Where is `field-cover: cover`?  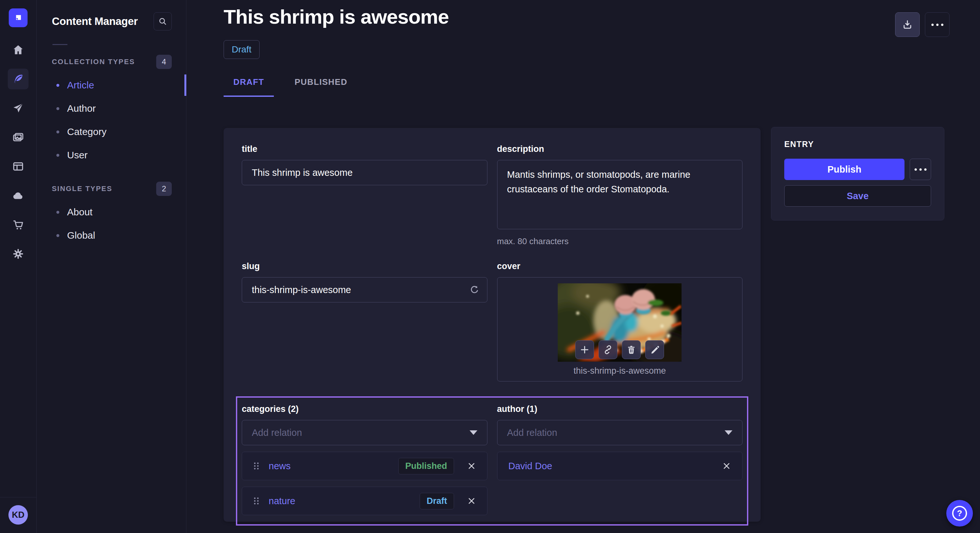
field-cover: cover is located at coordinates (620, 321).